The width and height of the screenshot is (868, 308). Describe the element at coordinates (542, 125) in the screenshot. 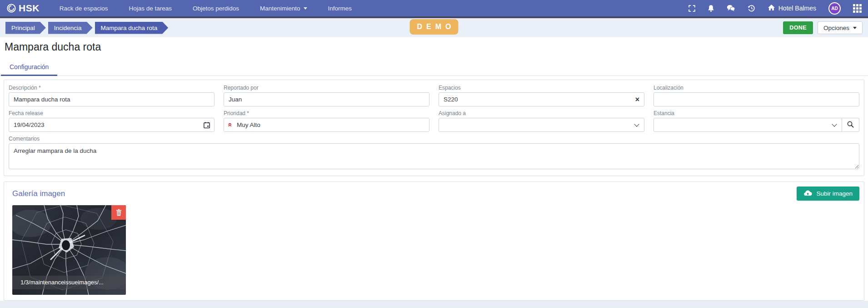

I see `asignado-a-select` at that location.